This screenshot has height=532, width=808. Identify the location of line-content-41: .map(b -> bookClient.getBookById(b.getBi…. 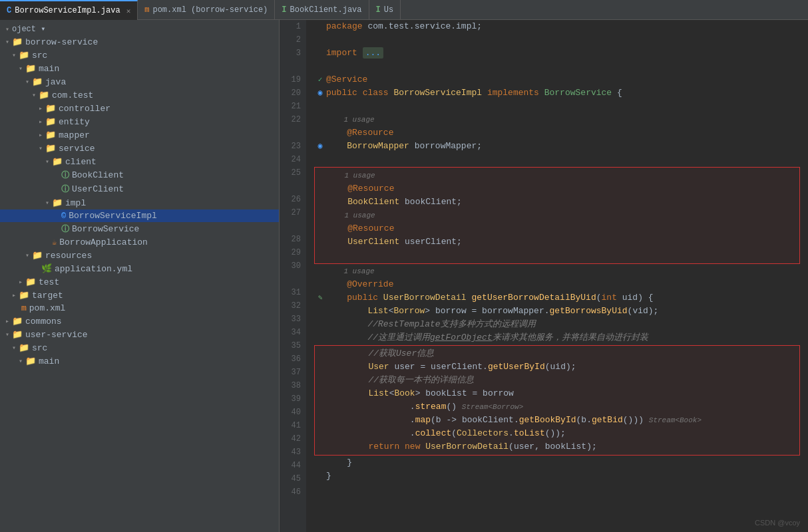
(563, 420).